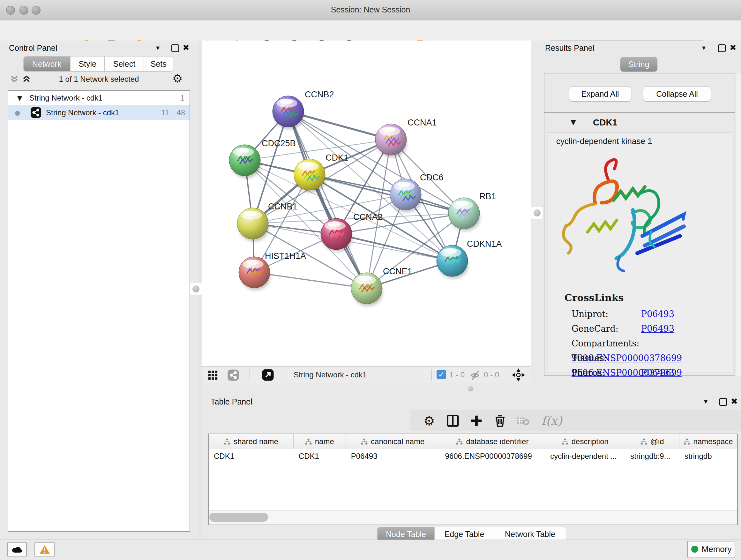 This screenshot has height=560, width=741. I want to click on network-node-CDK1, so click(310, 176).